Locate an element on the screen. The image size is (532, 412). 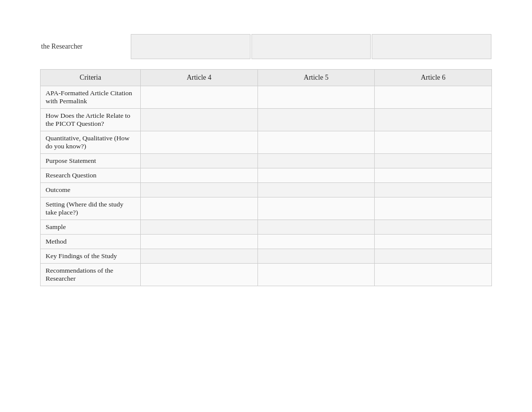
criteria-cell: Recommendations of the Researcher is located at coordinates (91, 275).